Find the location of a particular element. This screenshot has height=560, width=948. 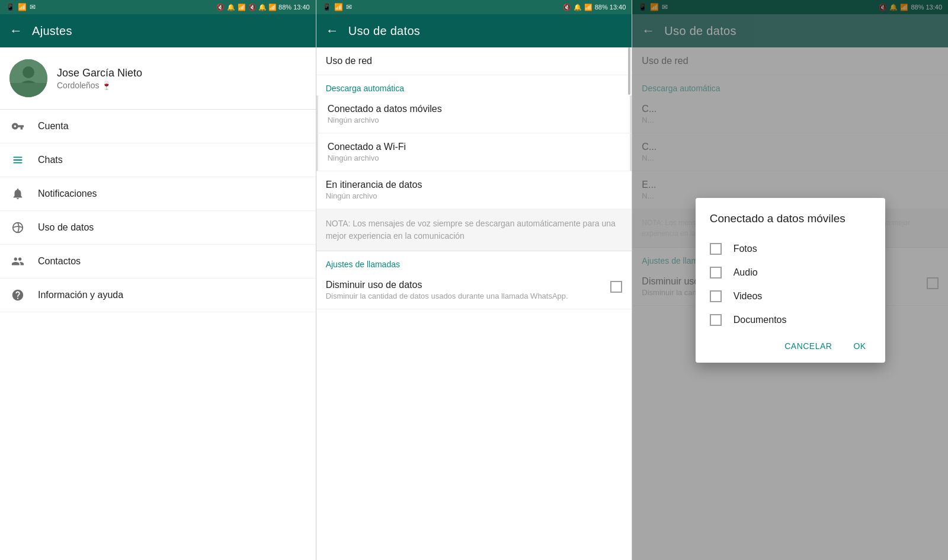

header-title-2: Uso de datos is located at coordinates (384, 31).